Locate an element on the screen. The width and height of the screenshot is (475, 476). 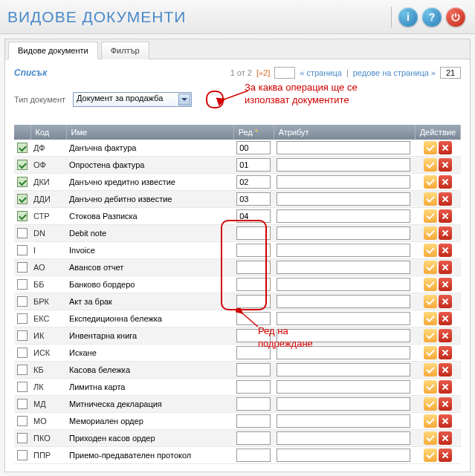
help-button: ? is located at coordinates (432, 17).